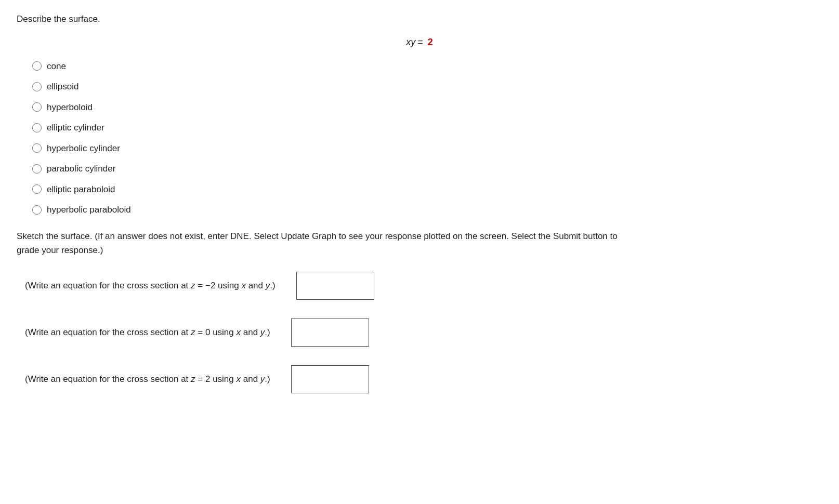  Describe the element at coordinates (427, 149) in the screenshot. I see `radio-option-hyperbolic_cylinder: hyperbolic cylinder` at that location.